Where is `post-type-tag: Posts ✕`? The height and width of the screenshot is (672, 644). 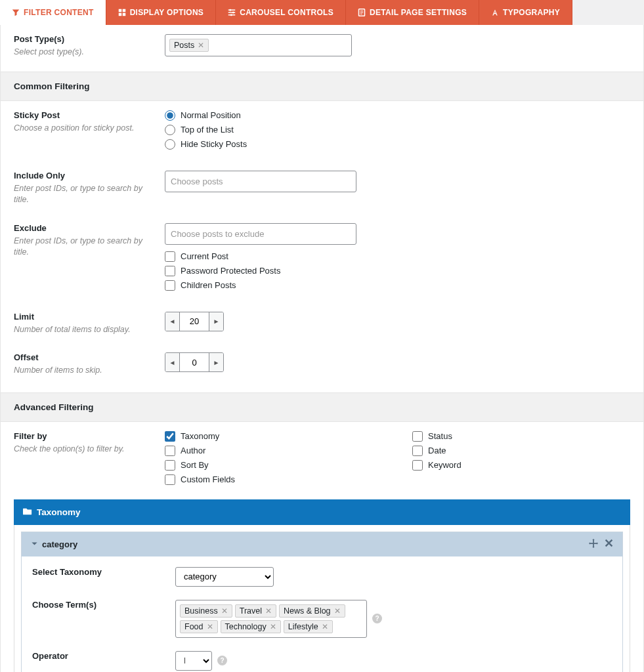 post-type-tag: Posts ✕ is located at coordinates (189, 45).